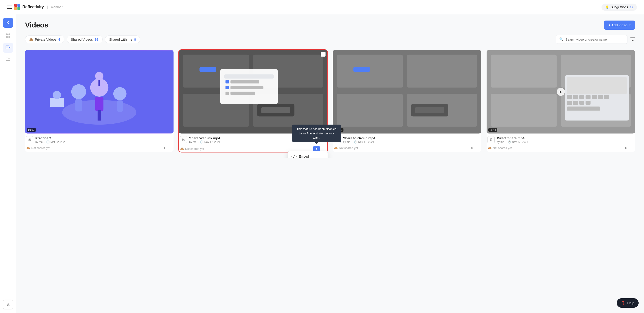  I want to click on search-input, so click(595, 39).